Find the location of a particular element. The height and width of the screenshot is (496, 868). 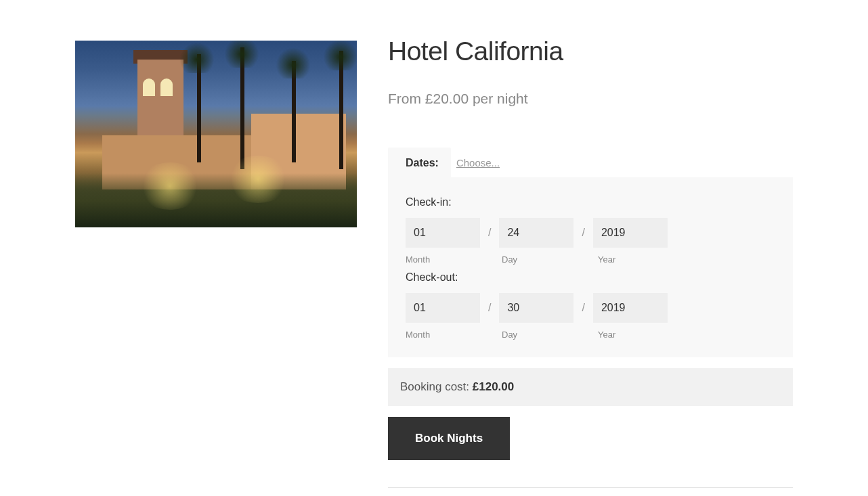

cost-value: £120.00 is located at coordinates (493, 387).